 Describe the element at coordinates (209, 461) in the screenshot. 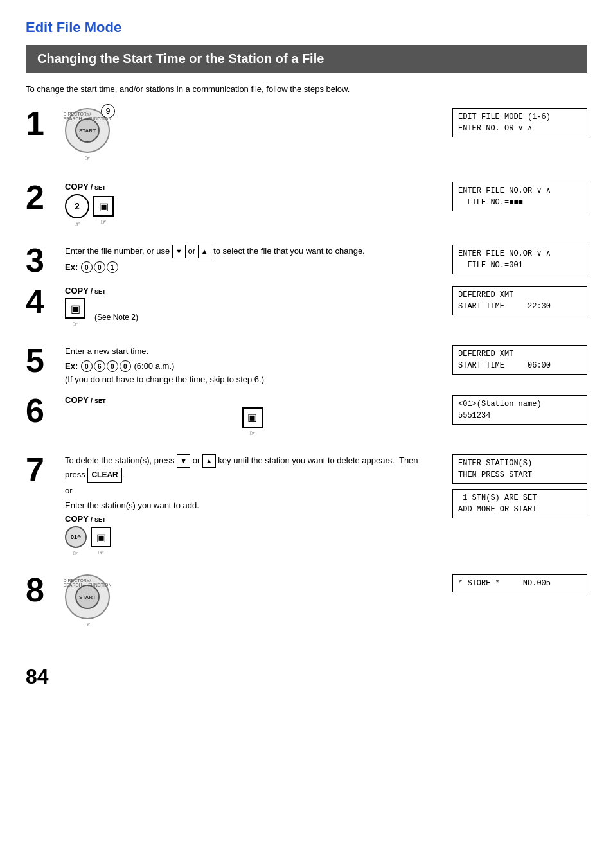

I see `up-arrow-7: ▲` at that location.